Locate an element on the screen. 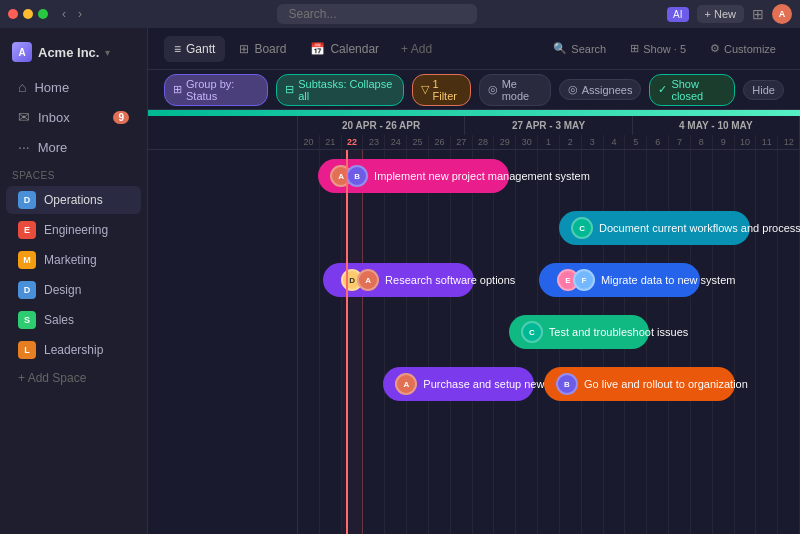 This screenshot has height=534, width=800. task-bar-golive: B Go live and rollout to organization is located at coordinates (640, 384).